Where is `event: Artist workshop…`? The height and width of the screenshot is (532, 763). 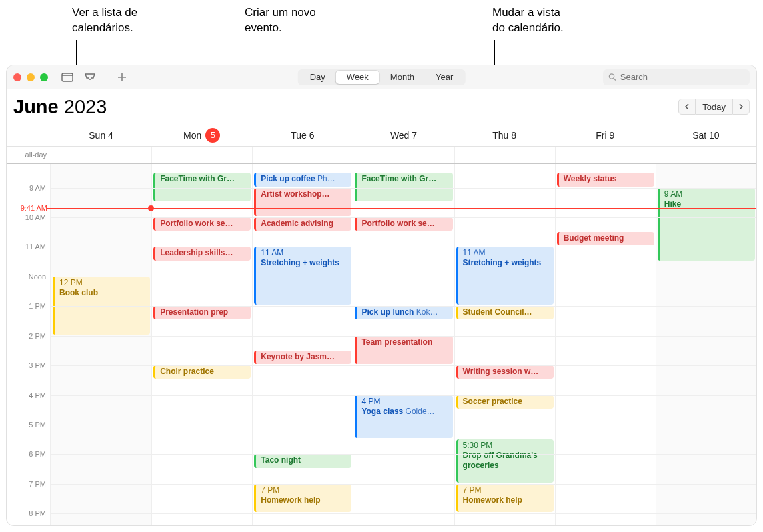 event: Artist workshop… is located at coordinates (303, 202).